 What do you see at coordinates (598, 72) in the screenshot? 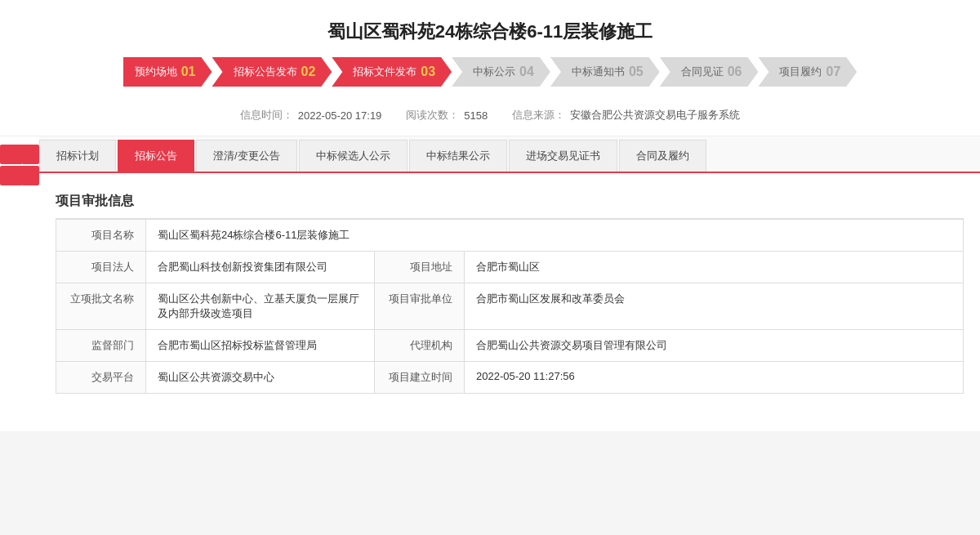
I see `step-label-5: 中标通知书` at bounding box center [598, 72].